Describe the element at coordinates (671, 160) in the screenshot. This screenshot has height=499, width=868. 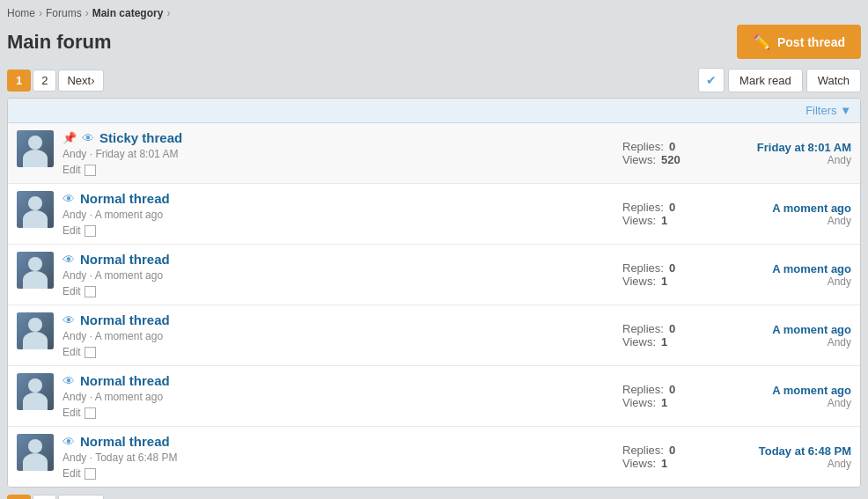
I see `views-value: 520` at that location.